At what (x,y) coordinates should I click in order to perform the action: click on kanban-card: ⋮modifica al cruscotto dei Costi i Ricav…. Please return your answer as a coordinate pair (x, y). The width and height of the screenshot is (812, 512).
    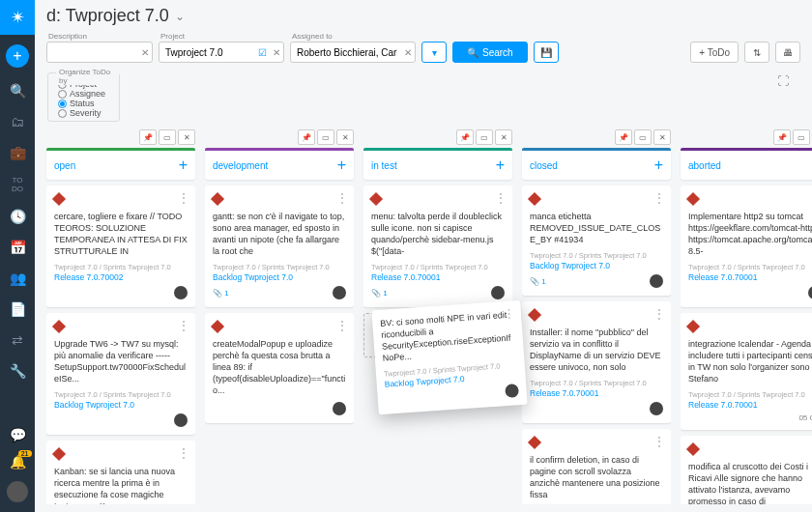
    Looking at the image, I should click on (746, 469).